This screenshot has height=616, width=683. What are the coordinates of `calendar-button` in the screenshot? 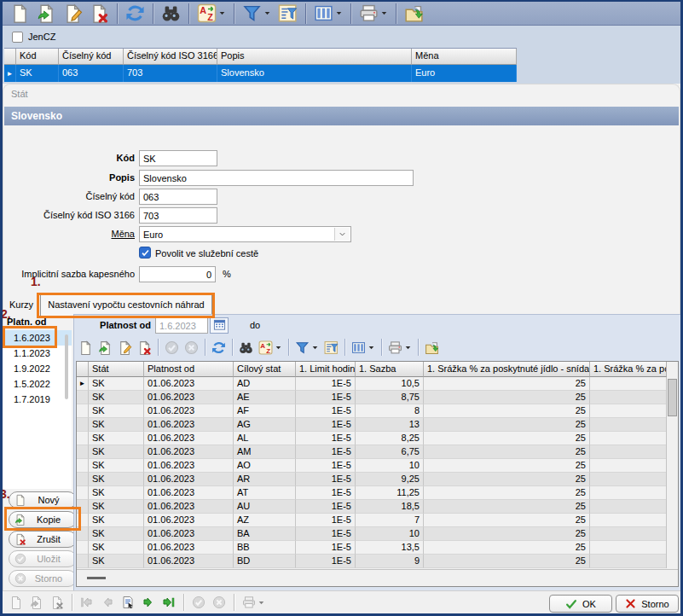 It's located at (219, 326).